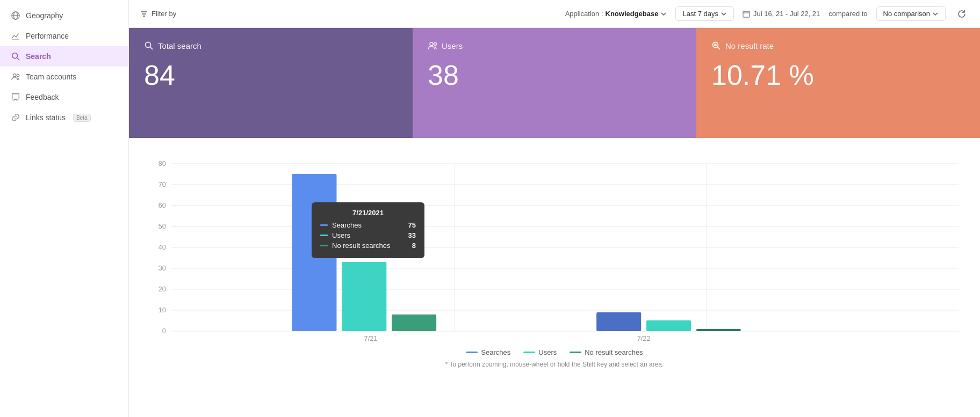 The height and width of the screenshot is (417, 980). I want to click on svg-text: 7/21, so click(371, 338).